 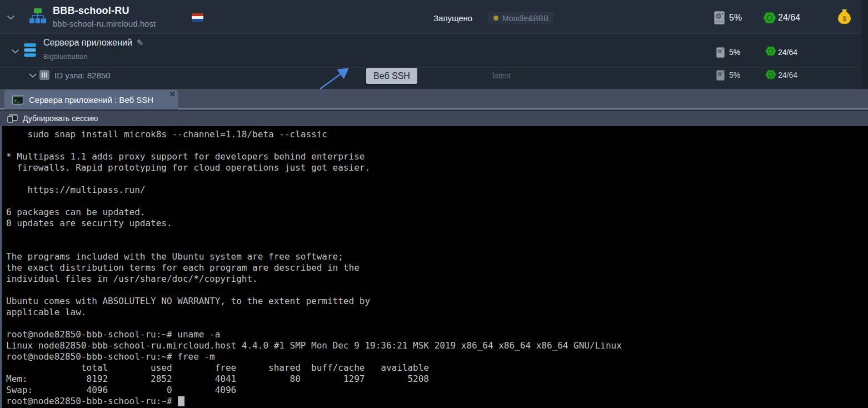 What do you see at coordinates (521, 18) in the screenshot?
I see `environment-tag-badge: Moodle&BBB` at bounding box center [521, 18].